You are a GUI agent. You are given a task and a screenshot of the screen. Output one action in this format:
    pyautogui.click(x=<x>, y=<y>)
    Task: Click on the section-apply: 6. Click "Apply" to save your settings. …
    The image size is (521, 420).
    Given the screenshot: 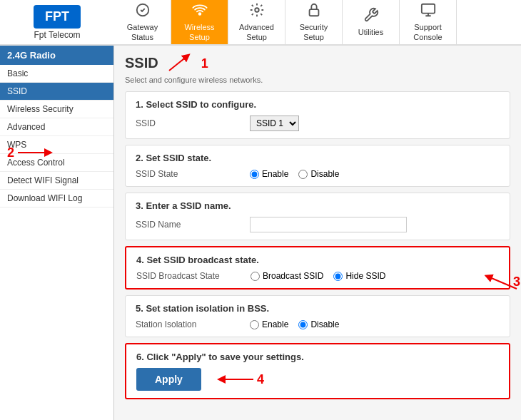 What is the action you would take?
    pyautogui.click(x=318, y=371)
    